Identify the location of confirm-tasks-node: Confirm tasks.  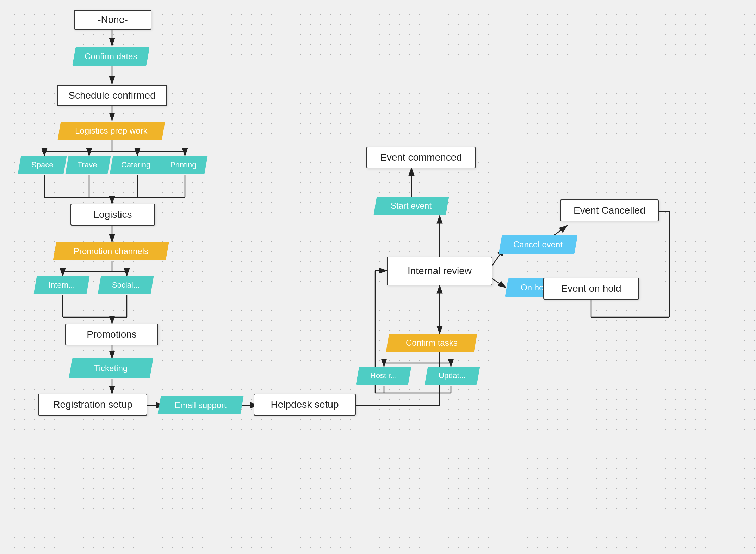
(431, 343).